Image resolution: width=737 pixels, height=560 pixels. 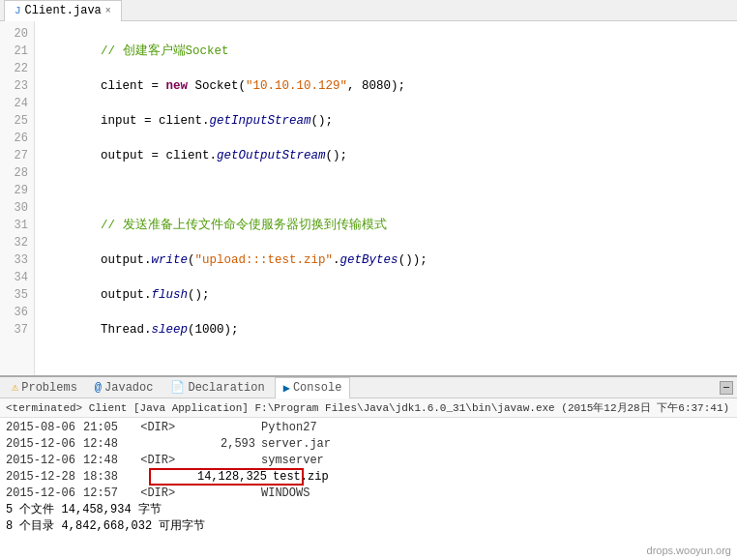 I want to click on tab-close-button: ×, so click(x=108, y=12).